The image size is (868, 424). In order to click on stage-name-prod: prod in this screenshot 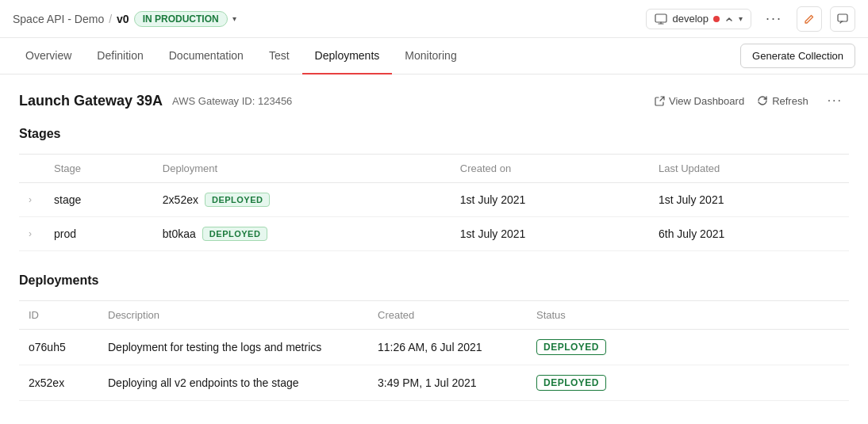, I will do `click(98, 235)`.